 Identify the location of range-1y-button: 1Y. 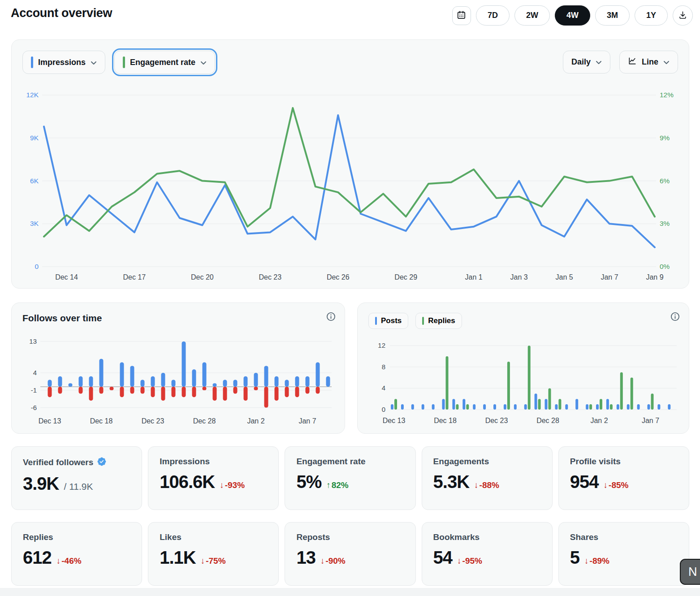
(651, 15).